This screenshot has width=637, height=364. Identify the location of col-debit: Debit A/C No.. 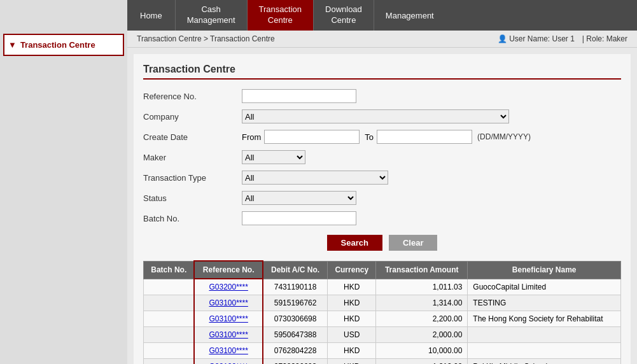
(295, 270).